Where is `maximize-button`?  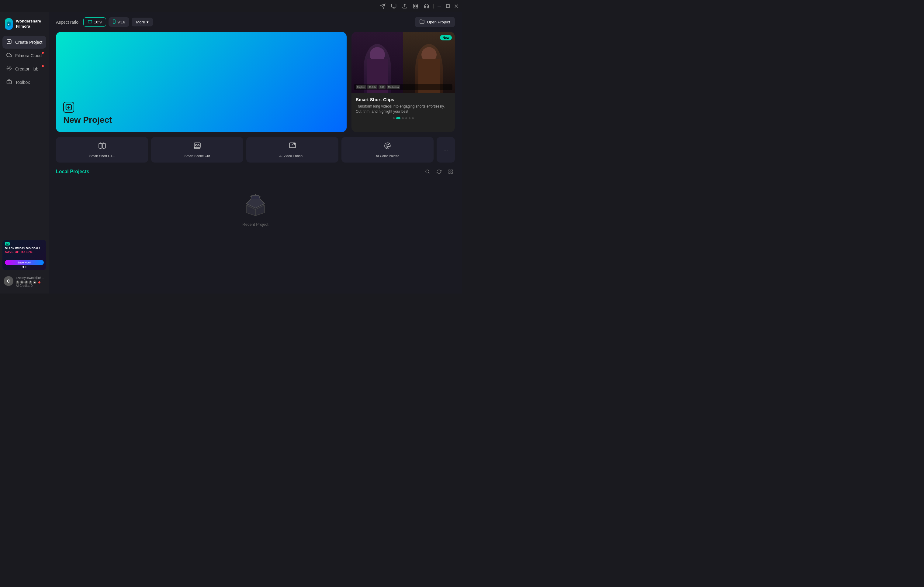
maximize-button is located at coordinates (448, 6).